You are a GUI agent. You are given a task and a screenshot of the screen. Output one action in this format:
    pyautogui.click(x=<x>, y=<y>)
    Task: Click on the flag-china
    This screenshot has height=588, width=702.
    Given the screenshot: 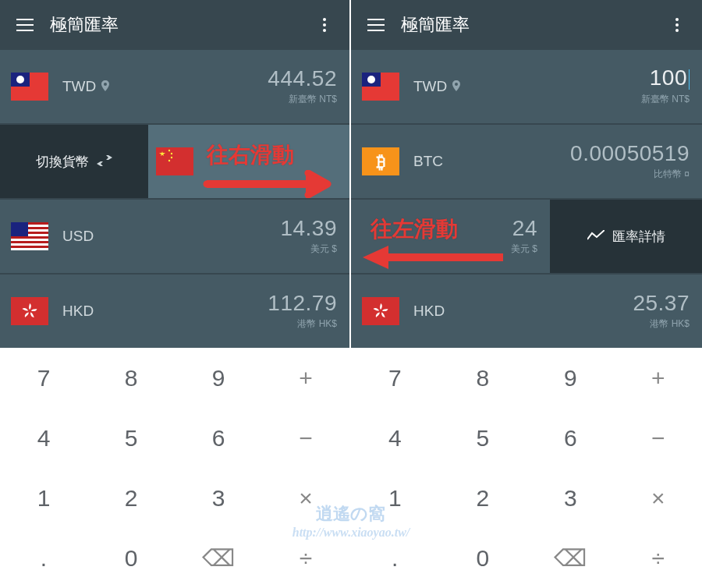 What is the action you would take?
    pyautogui.click(x=175, y=161)
    